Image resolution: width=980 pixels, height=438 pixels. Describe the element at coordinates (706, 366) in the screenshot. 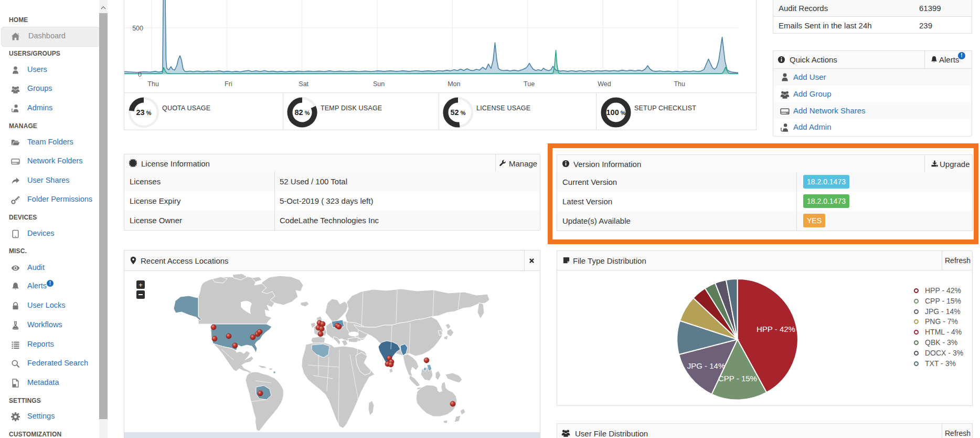

I see `svg-text: JPG - 14%` at that location.